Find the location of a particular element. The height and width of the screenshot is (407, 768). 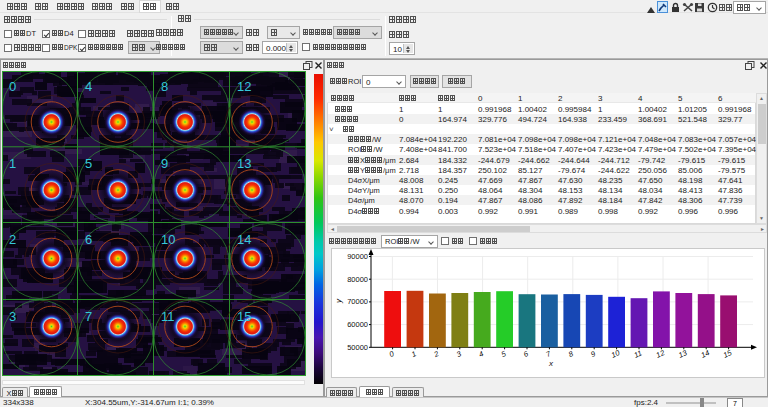

svg-text: 0 is located at coordinates (12, 86).